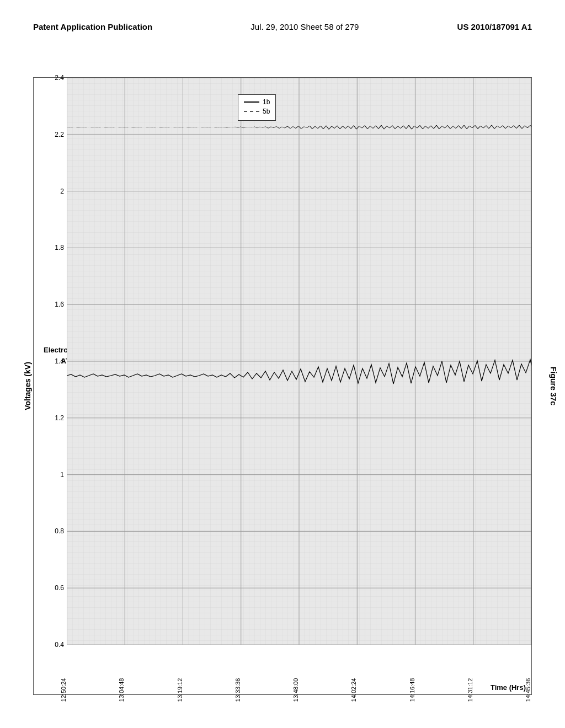 The height and width of the screenshot is (728, 565). What do you see at coordinates (266, 102) in the screenshot?
I see `legend-label-1b: 1b` at bounding box center [266, 102].